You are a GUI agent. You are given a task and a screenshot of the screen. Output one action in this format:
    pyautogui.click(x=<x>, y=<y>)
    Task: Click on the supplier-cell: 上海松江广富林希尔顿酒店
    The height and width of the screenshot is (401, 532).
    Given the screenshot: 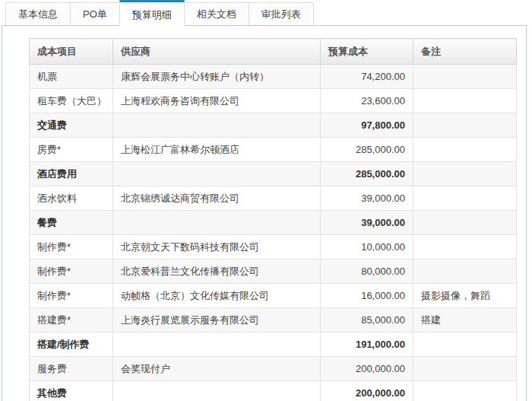 What is the action you would take?
    pyautogui.click(x=217, y=150)
    